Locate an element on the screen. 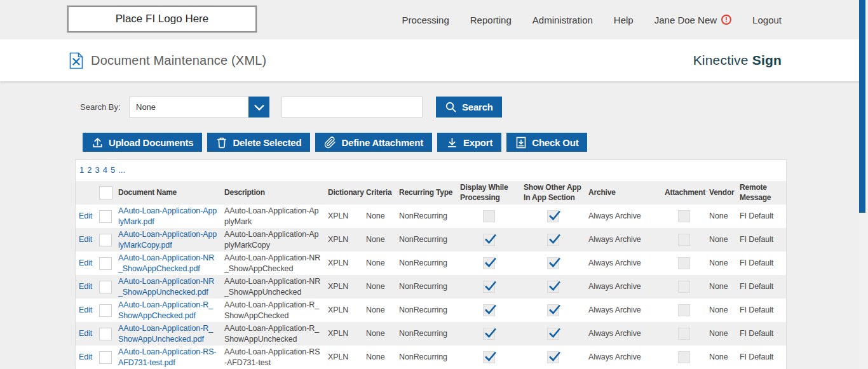 This screenshot has width=868, height=369. table-row: Edit AAuto-Loan-Application-NR_ShowAppUn… is located at coordinates (431, 287).